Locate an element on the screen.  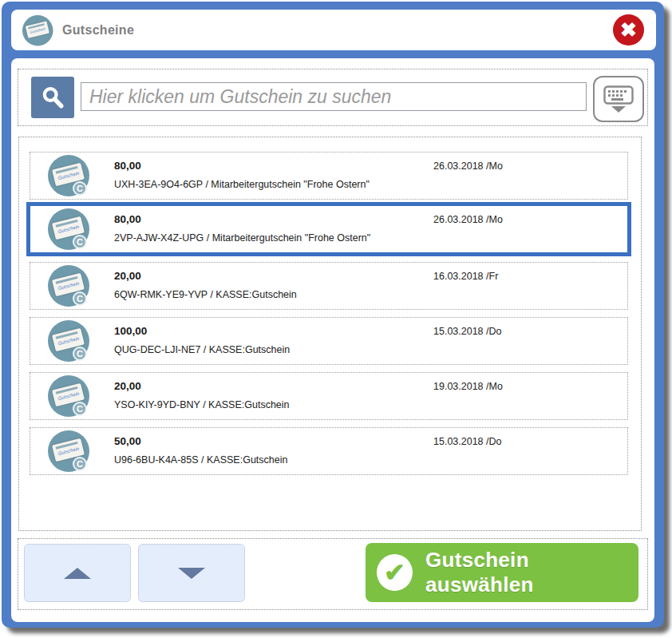
page-title: Gutscheine is located at coordinates (98, 30).